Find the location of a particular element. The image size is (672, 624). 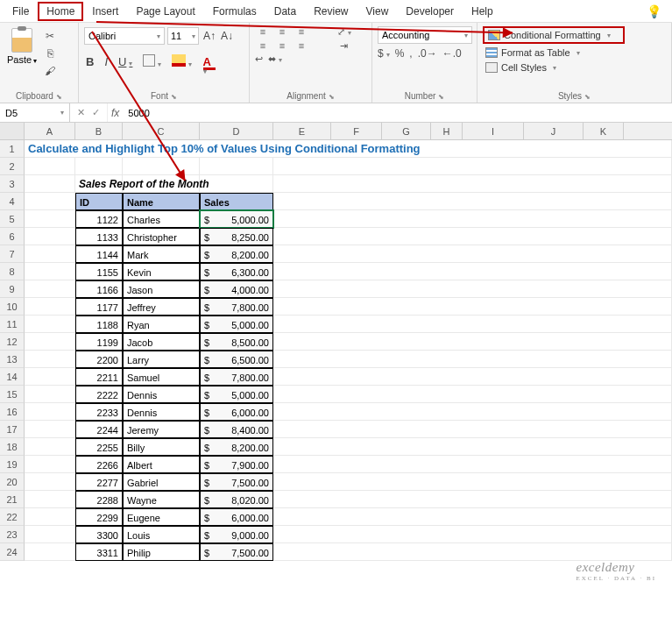

cell-name: Kevin is located at coordinates (161, 272).